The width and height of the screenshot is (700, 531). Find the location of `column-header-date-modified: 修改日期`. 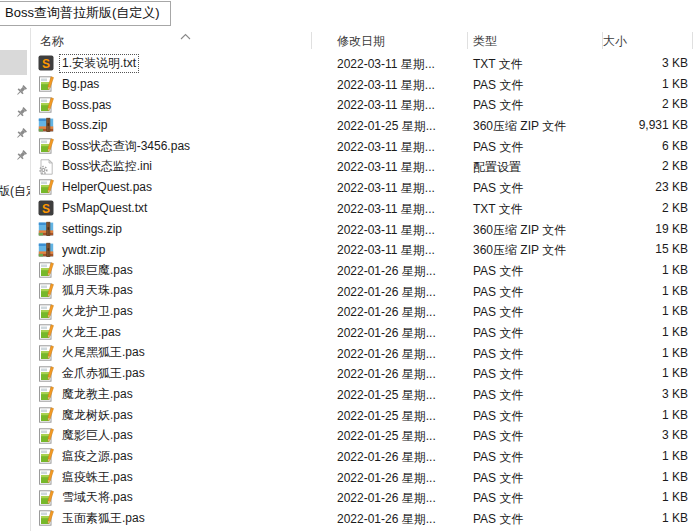

column-header-date-modified: 修改日期 is located at coordinates (361, 42).